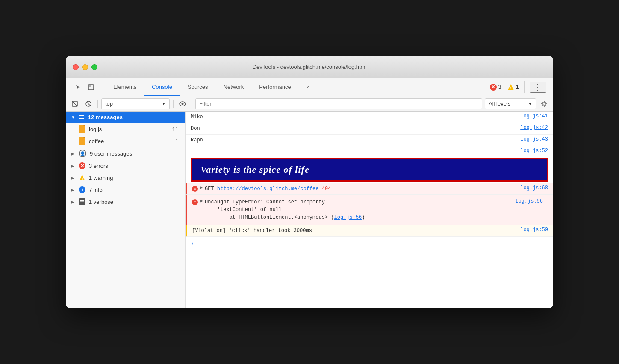 Image resolution: width=619 pixels, height=364 pixels. Describe the element at coordinates (192, 104) in the screenshot. I see `toolbar-sep3` at that location.